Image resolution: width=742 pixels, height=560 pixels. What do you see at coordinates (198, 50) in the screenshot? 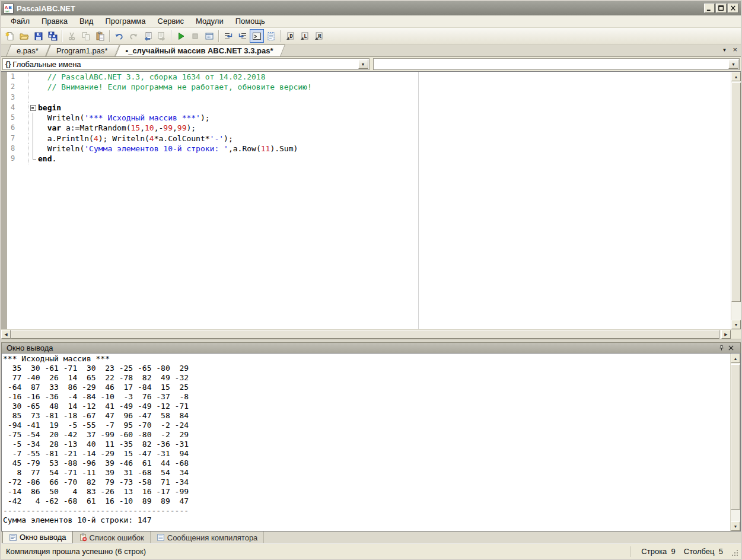
I see `doc-tab: •_случайный массив ABC.NET 3.3.pas*` at bounding box center [198, 50].